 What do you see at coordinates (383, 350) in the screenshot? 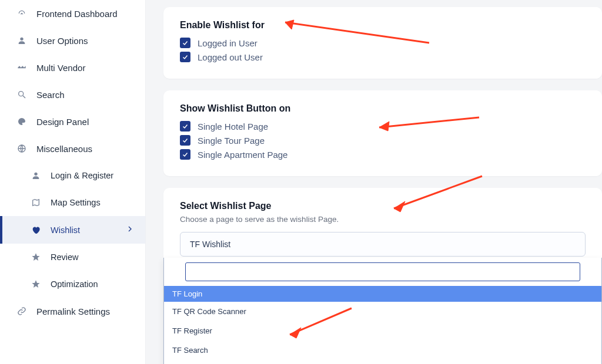
I see `select-option: TF Search` at bounding box center [383, 350].